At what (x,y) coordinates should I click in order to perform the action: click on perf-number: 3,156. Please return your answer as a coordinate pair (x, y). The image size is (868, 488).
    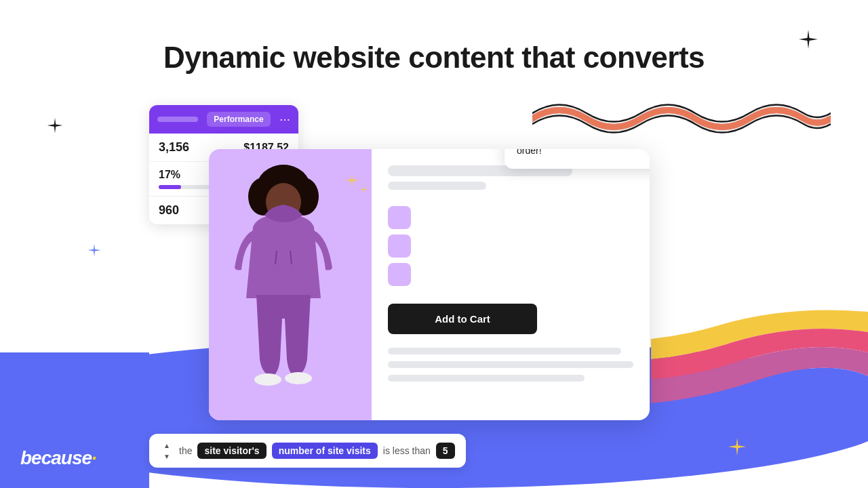
    Looking at the image, I should click on (174, 148).